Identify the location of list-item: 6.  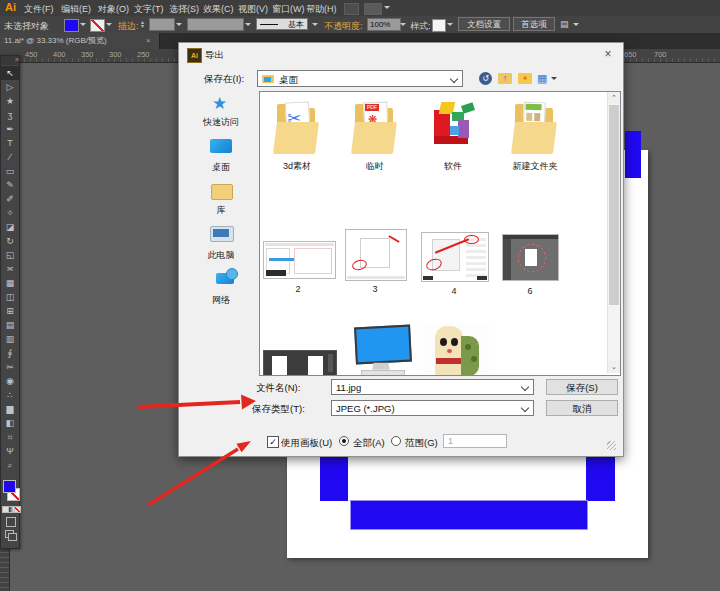
(533, 264).